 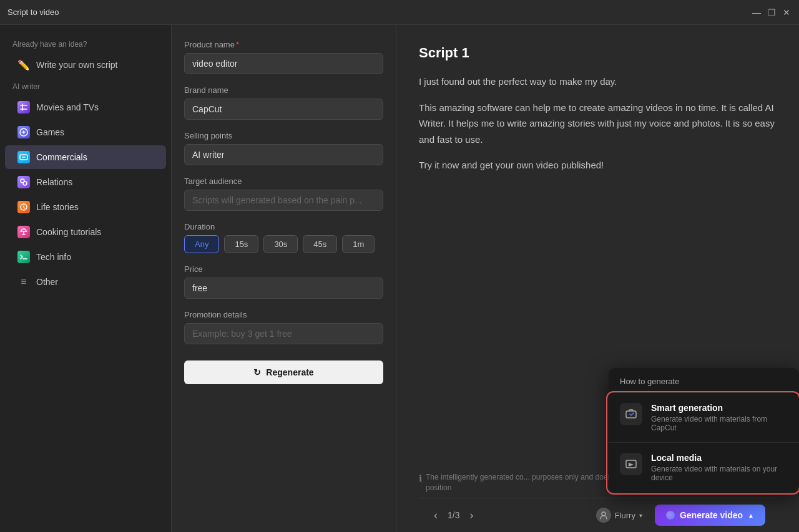 What do you see at coordinates (772, 12) in the screenshot?
I see `window-controls: — ❐ ✕` at bounding box center [772, 12].